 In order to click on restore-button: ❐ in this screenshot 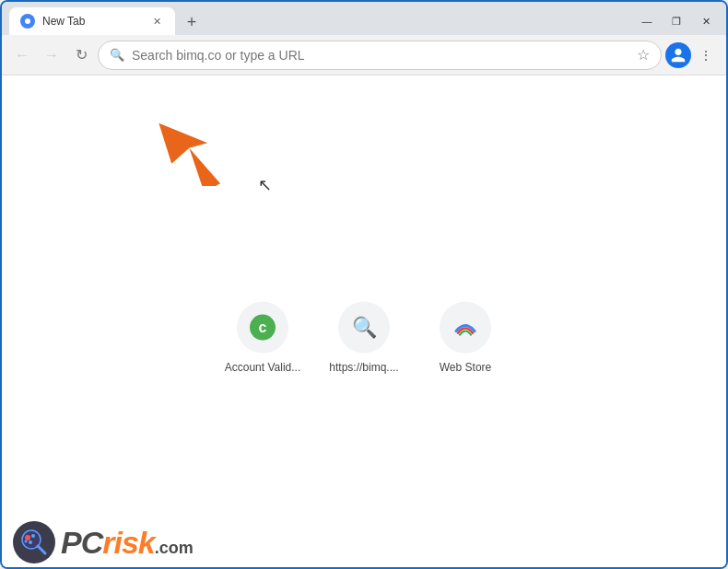, I will do `click(676, 21)`.